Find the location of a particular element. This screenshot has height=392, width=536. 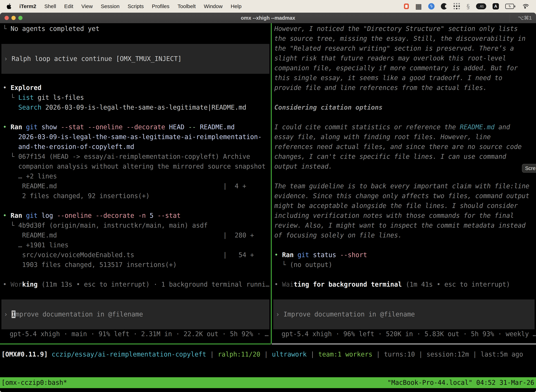

terminal-line: The team guideline is to back every impo… is located at coordinates (402, 186).